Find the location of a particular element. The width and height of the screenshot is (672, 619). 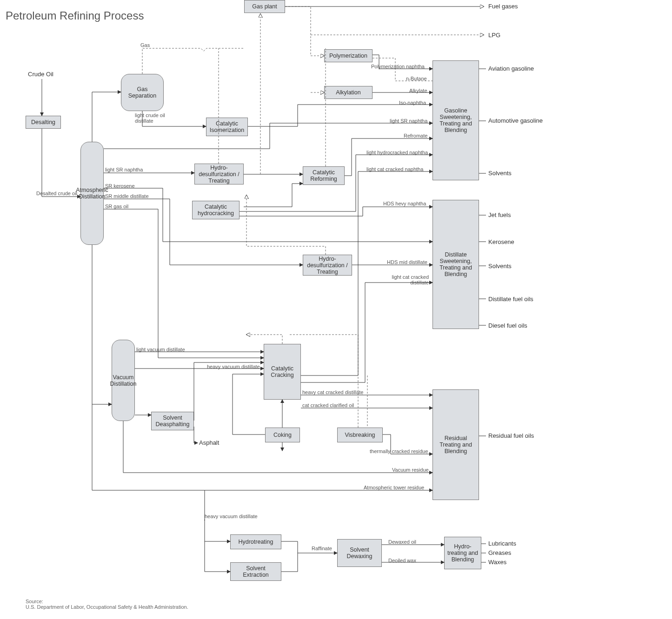

polymerization-box: Polymerization is located at coordinates (348, 56).